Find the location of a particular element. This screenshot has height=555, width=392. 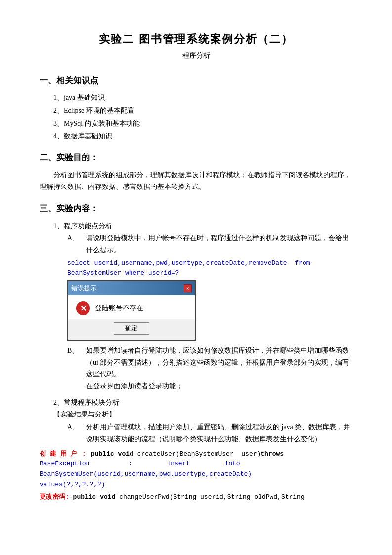

item-a-text: 请说明登陆模块中，用户帐号不存在时，程序通过什么样的机制发现这种问题，会给出什么… is located at coordinates (219, 244).